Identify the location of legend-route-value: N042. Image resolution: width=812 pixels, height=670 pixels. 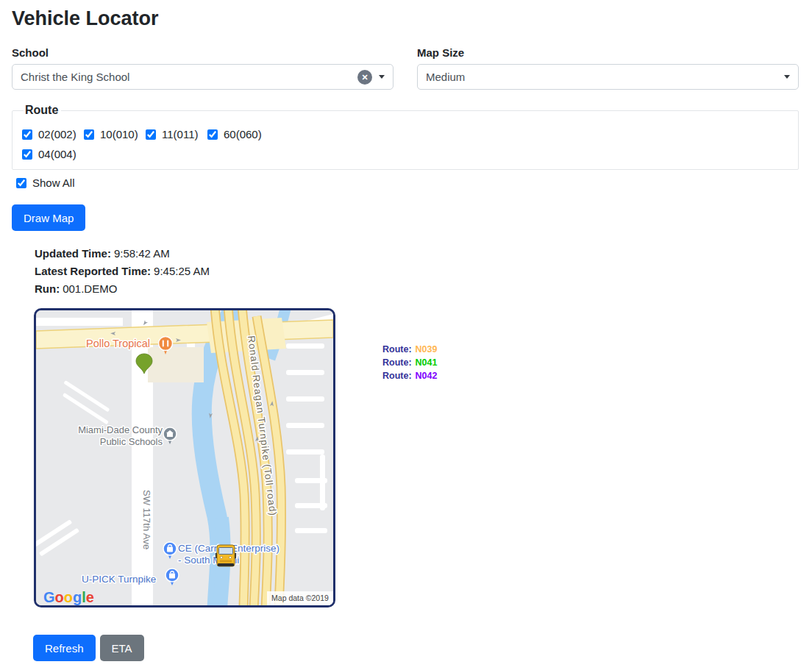
(427, 376).